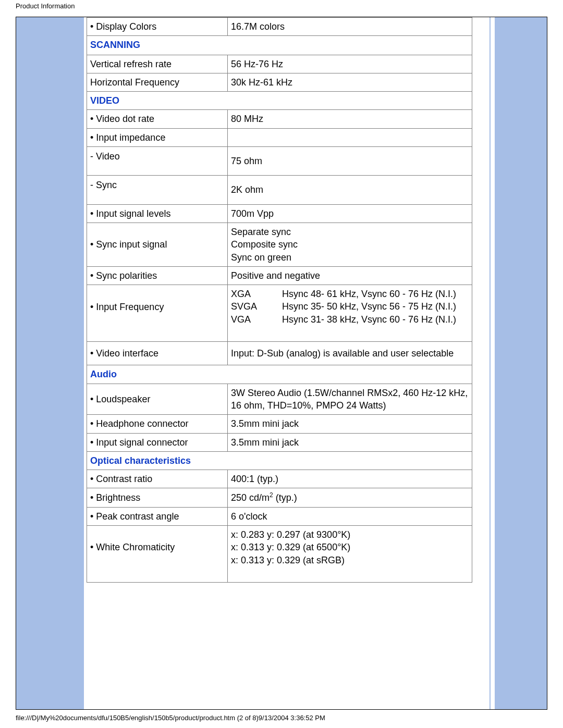 The image size is (563, 728). Describe the element at coordinates (279, 424) in the screenshot. I see `table-row: • Headphone connector 3.5mm mini jack` at that location.